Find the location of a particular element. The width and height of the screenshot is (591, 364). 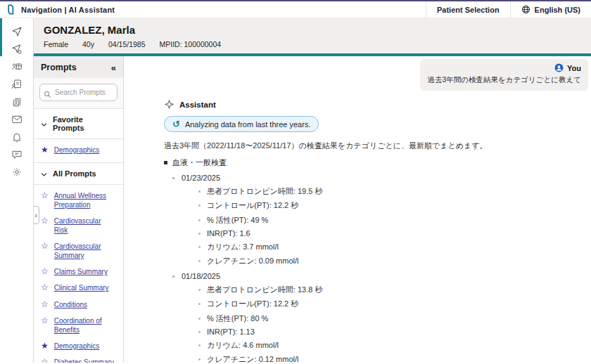

sidebar-item-navigation is located at coordinates (17, 31).